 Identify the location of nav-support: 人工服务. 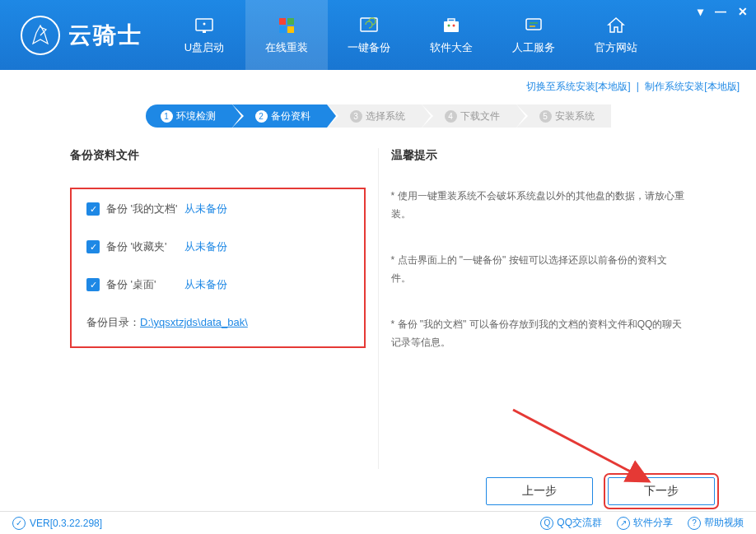
(534, 35).